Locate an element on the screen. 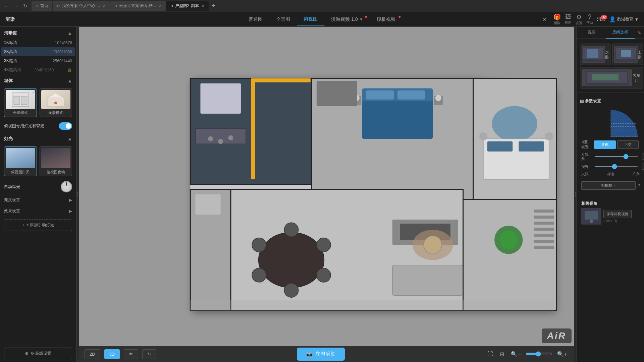 This screenshot has height=362, width=644. wall-modes: ✓ 全墙模式 无墙模式 is located at coordinates (38, 103).